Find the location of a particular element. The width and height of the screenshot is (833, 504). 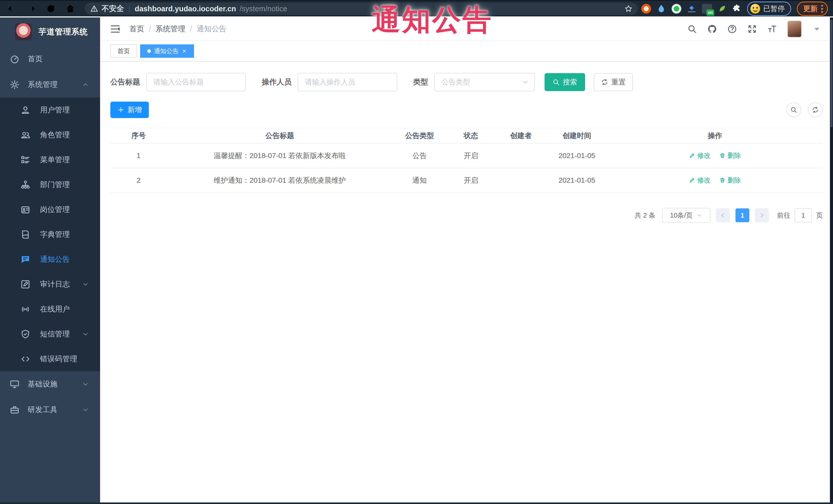

address-bar: 不安全 dashboard.yudao.iocoder.cn /system/n… is located at coordinates (361, 9).